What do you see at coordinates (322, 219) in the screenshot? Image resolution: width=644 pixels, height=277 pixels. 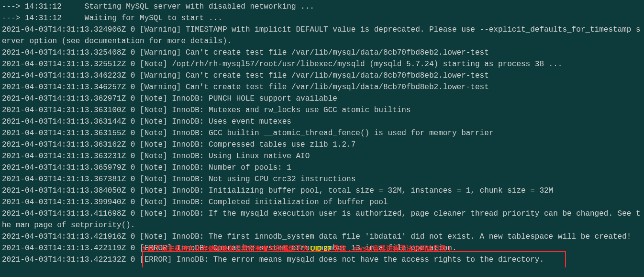 I see `log-line: 2021-04-03T14:31:13.411698Z 0 [Note] Inn…` at bounding box center [322, 219].